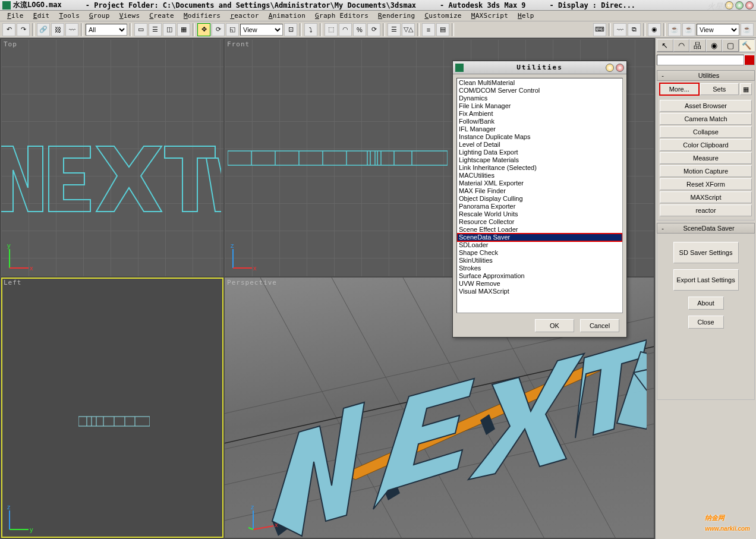  What do you see at coordinates (706, 228) in the screenshot?
I see `rollout-scenedata-header: - SceneData Saver` at bounding box center [706, 228].